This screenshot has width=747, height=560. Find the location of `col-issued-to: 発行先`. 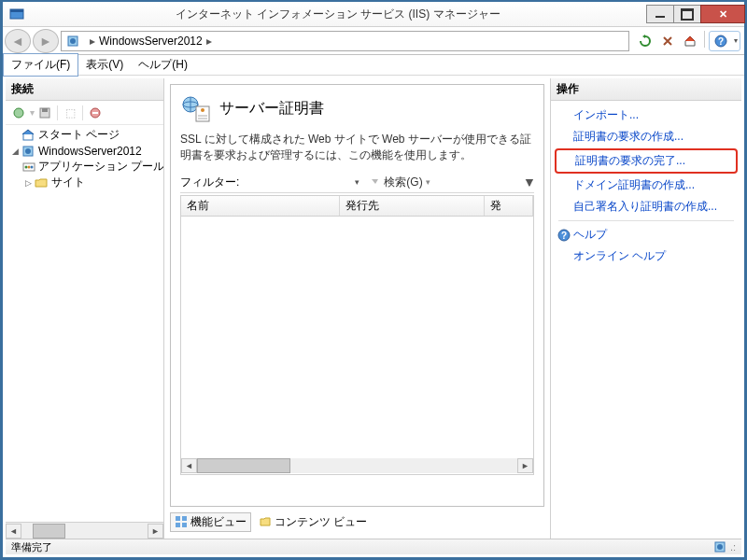

col-issued-to: 発行先 is located at coordinates (413, 205).